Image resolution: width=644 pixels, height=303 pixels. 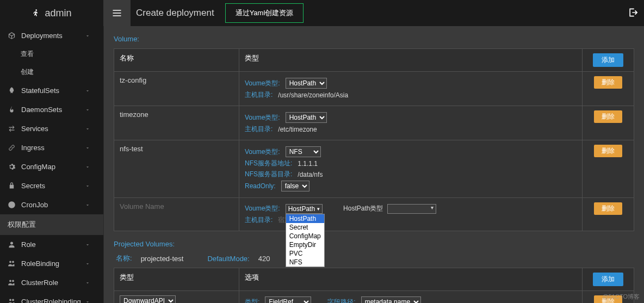 What do you see at coordinates (305, 236) in the screenshot?
I see `dropdown-option: ConfigMap` at bounding box center [305, 236].